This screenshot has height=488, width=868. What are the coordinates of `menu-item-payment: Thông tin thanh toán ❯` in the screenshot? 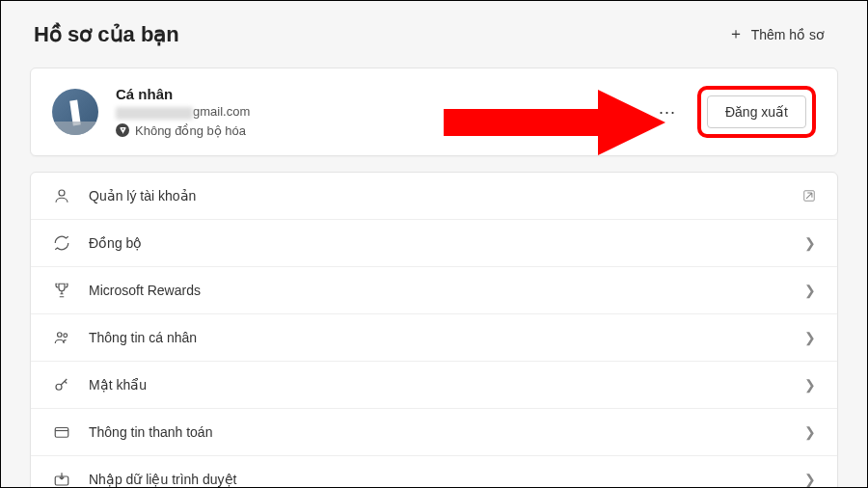 It's located at (434, 432).